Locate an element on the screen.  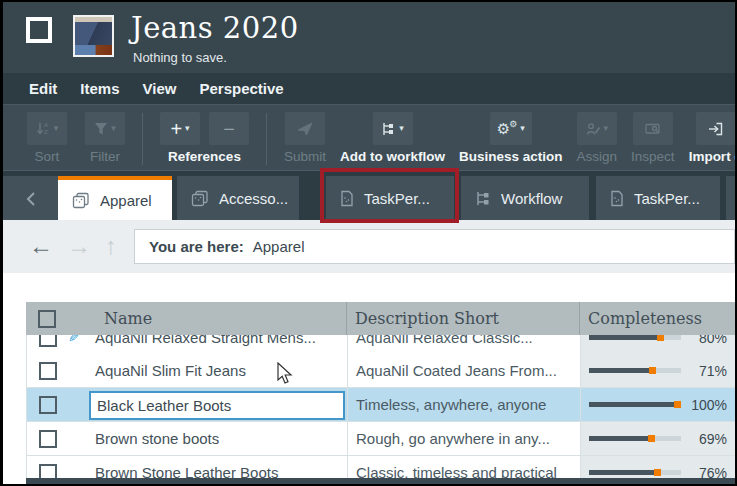
business-action-group: ⚙ ⚙ ▾ Business action is located at coordinates (511, 138).